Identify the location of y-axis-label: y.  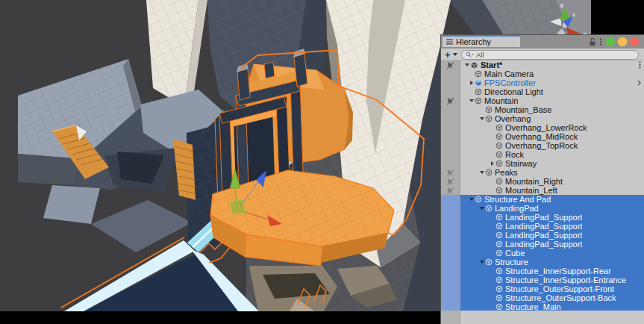
(563, 4).